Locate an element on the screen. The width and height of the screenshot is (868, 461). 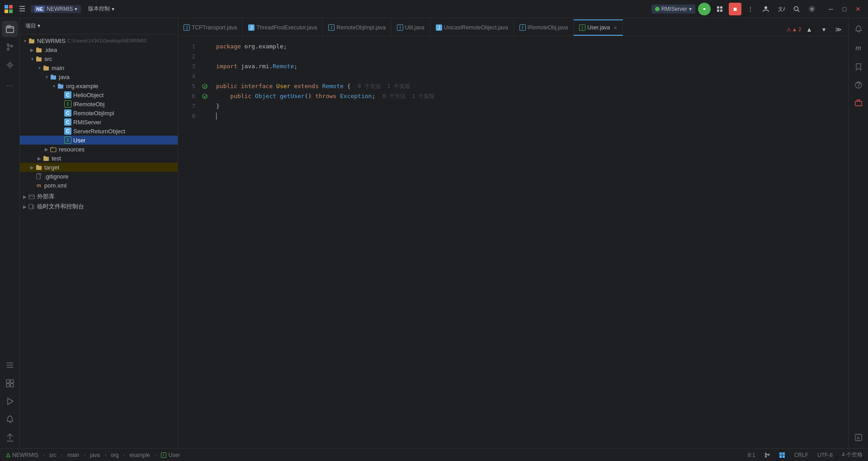
sidebar-item-notifications is located at coordinates (10, 419).